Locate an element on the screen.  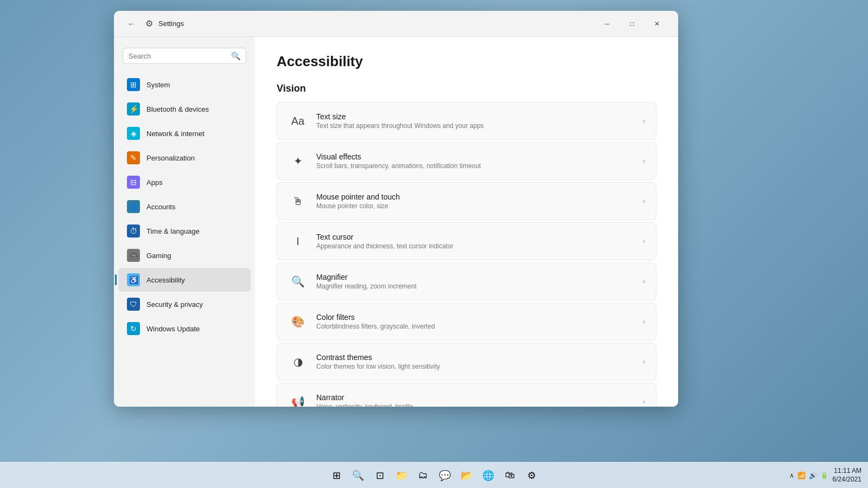
accessibility-icon: ♿ is located at coordinates (133, 280).